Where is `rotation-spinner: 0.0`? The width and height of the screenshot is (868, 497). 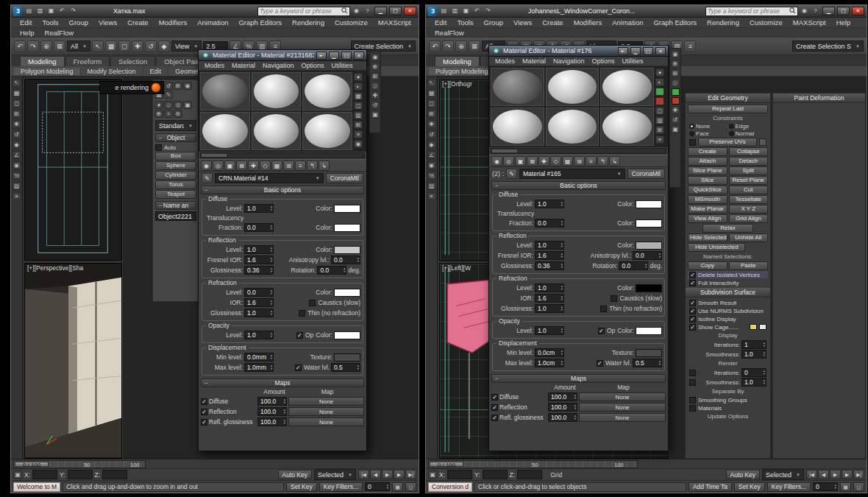 rotation-spinner: 0.0 is located at coordinates (633, 266).